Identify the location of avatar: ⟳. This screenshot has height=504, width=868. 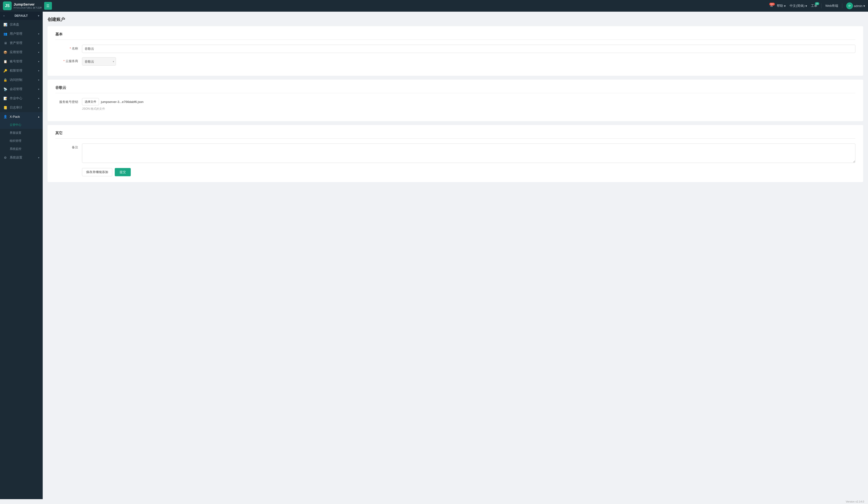
(849, 6).